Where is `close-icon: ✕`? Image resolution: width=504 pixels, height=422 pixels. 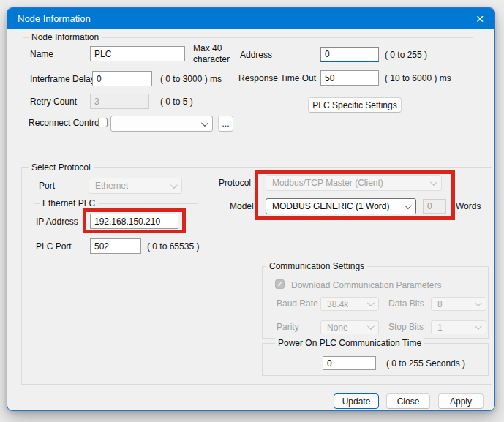 close-icon: ✕ is located at coordinates (480, 19).